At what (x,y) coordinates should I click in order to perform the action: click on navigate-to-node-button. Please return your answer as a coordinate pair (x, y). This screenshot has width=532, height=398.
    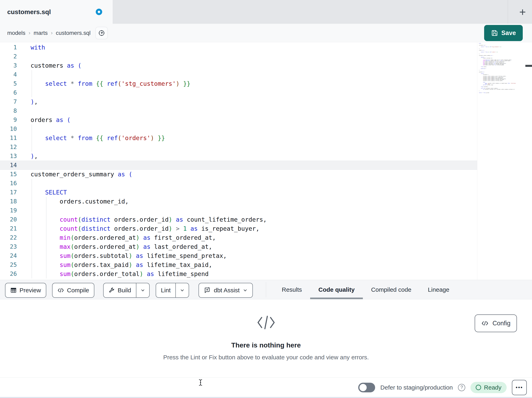
    Looking at the image, I should click on (101, 33).